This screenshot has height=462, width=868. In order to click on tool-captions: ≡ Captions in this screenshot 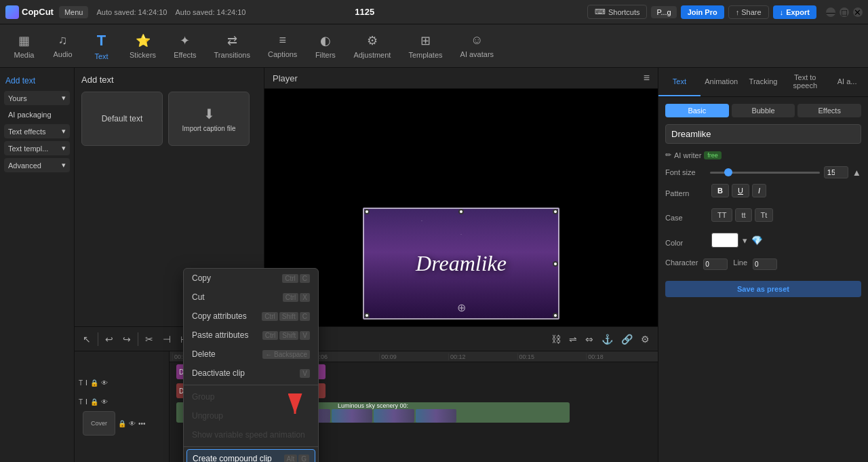, I will do `click(282, 46)`.